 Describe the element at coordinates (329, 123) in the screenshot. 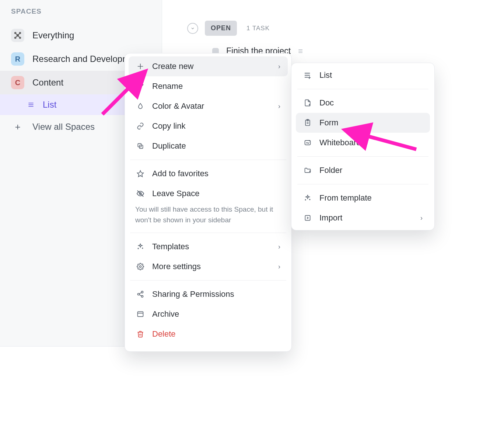

I see `menu-item-label: Form` at that location.